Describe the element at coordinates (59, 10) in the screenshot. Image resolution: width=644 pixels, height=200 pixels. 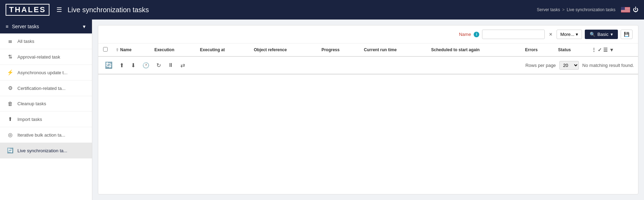
I see `hamburger-icon: ☰` at that location.